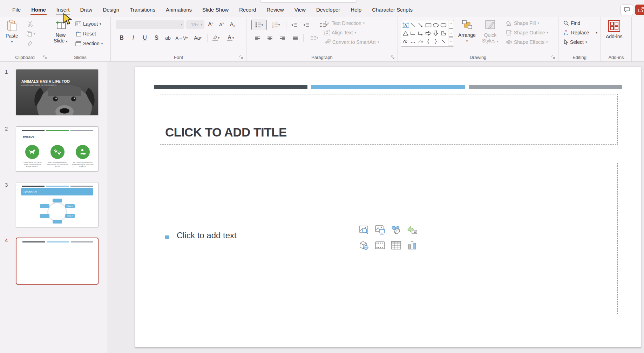  I want to click on reset-button: Reset, so click(86, 34).